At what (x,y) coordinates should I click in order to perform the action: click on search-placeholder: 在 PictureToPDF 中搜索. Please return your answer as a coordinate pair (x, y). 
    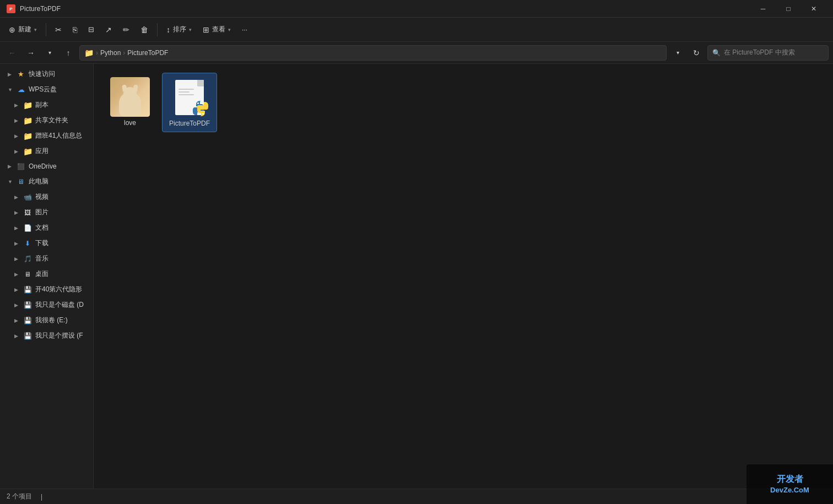
    Looking at the image, I should click on (759, 53).